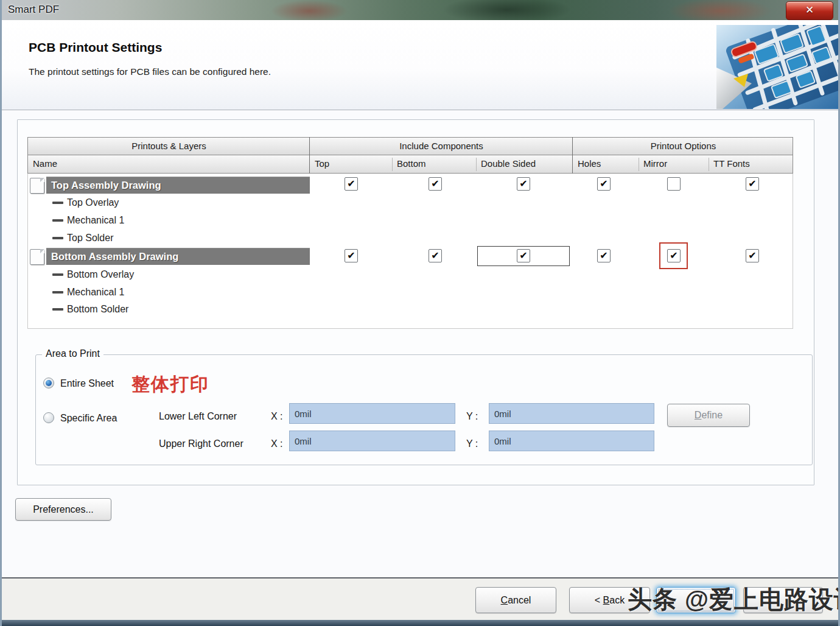 The width and height of the screenshot is (840, 626). What do you see at coordinates (33, 10) in the screenshot?
I see `window-title: Smart PDF` at bounding box center [33, 10].